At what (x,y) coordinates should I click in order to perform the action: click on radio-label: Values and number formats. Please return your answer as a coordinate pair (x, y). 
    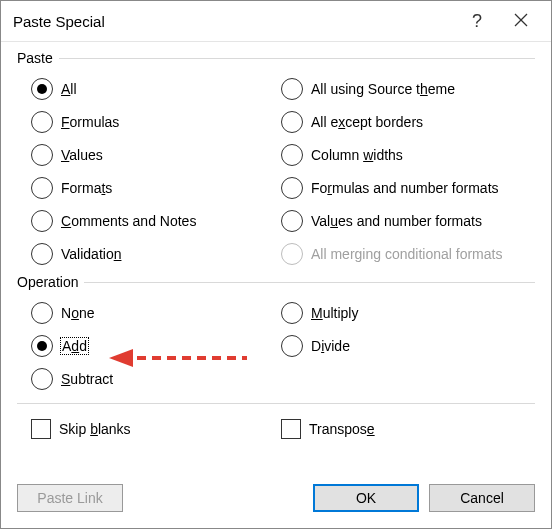
    Looking at the image, I should click on (396, 221).